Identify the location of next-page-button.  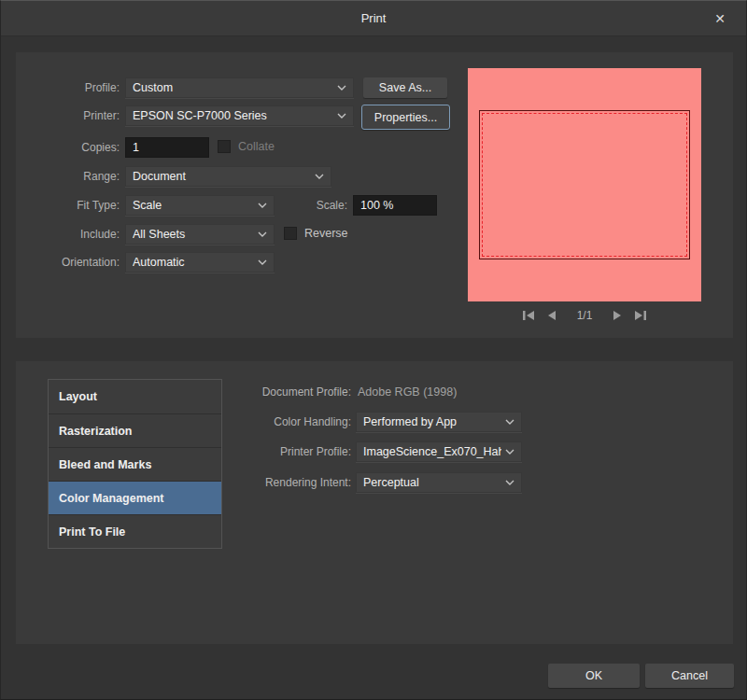
(617, 315).